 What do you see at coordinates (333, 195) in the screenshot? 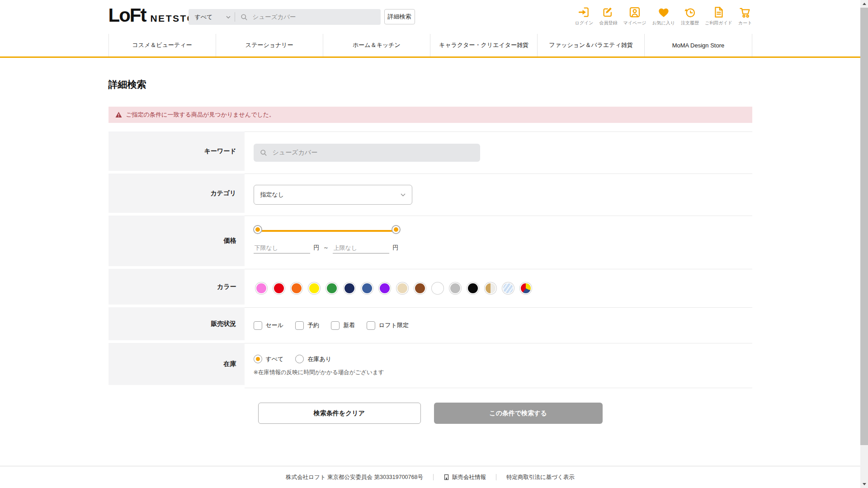
I see `category-select: 指定なし` at bounding box center [333, 195].